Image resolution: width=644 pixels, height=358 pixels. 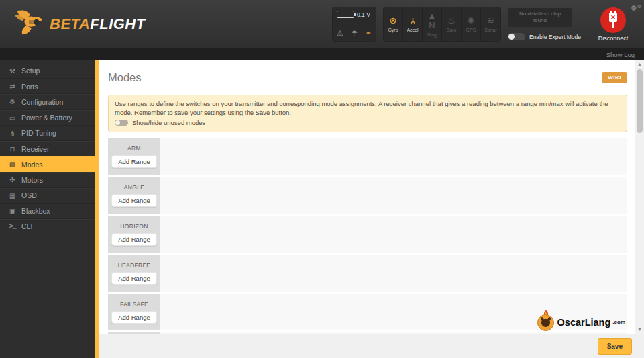 What do you see at coordinates (393, 24) in the screenshot?
I see `sensor-gyro: ⊗ Gyro` at bounding box center [393, 24].